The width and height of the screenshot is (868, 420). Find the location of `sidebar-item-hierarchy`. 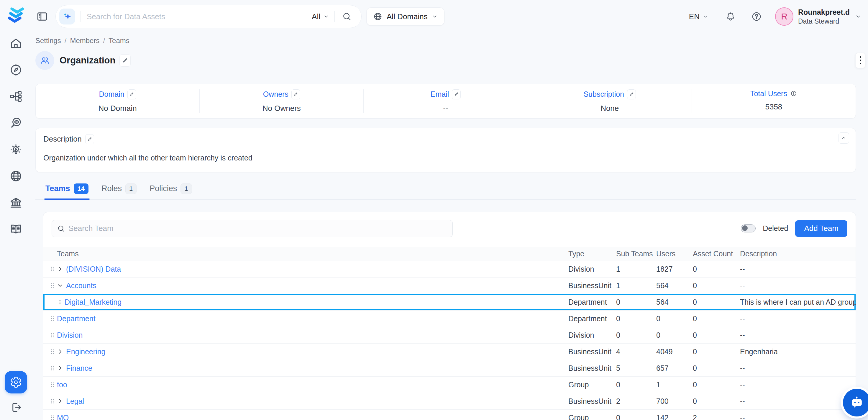

sidebar-item-hierarchy is located at coordinates (16, 96).